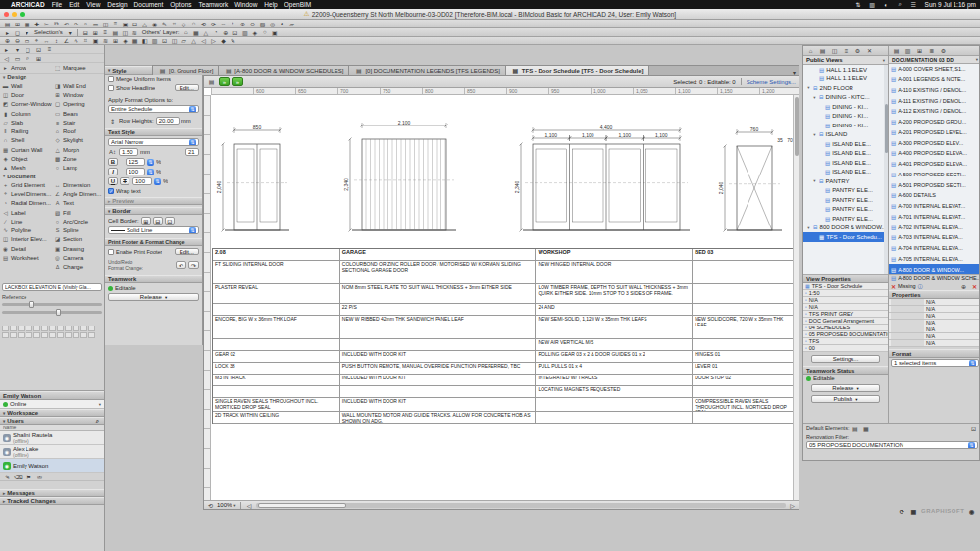 The width and height of the screenshot is (980, 551). Describe the element at coordinates (186, 32) in the screenshot. I see `toolbar-icon: ⌂` at that location.